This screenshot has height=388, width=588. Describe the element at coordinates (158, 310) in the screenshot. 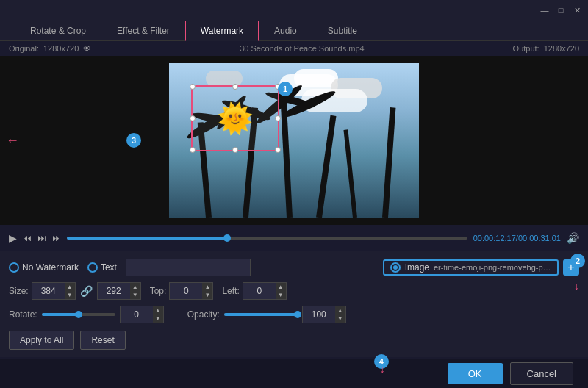

I see `rotate-up-btn: ▲` at that location.